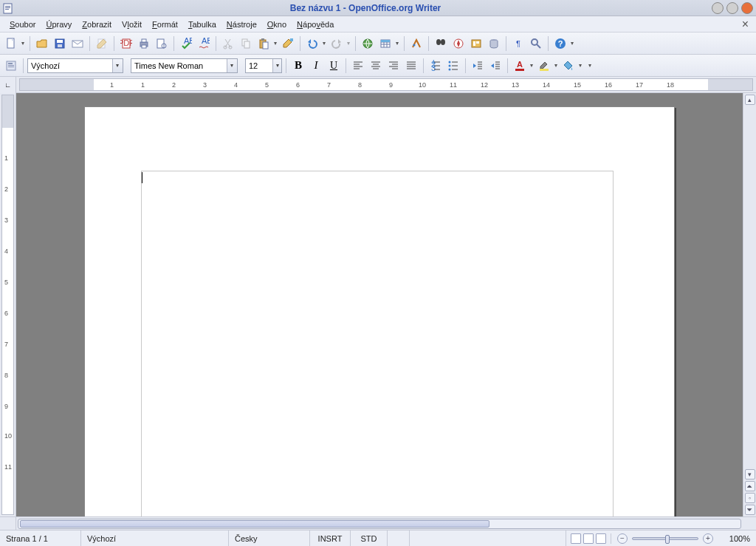  What do you see at coordinates (376, 66) in the screenshot?
I see `align-center-button` at bounding box center [376, 66].